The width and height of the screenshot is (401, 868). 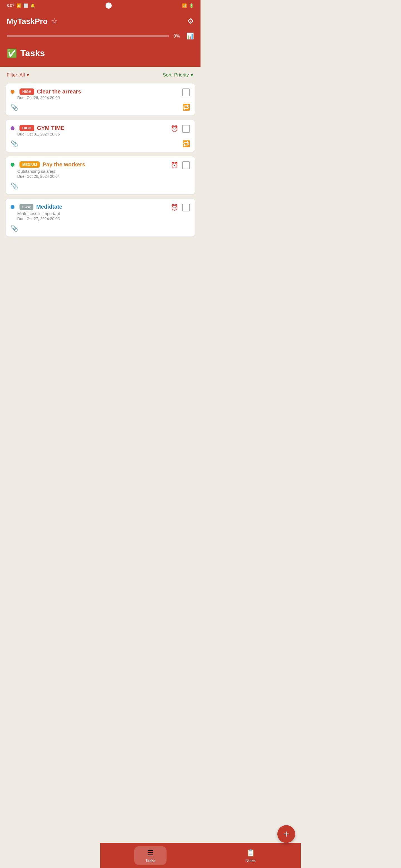 What do you see at coordinates (12, 53) in the screenshot?
I see `tasks-emoji: ✅` at bounding box center [12, 53].